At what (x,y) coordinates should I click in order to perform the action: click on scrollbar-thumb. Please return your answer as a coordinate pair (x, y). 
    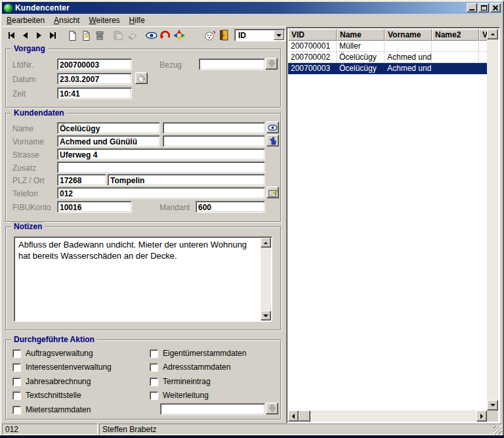
    Looking at the image, I should click on (304, 416).